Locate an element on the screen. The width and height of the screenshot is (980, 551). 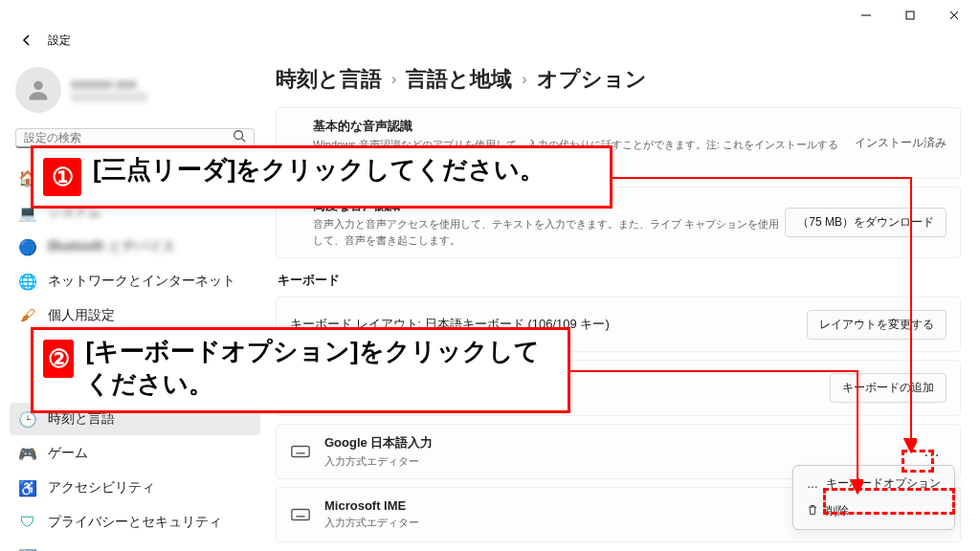
keyboard-section-title: キーボード is located at coordinates (619, 280).